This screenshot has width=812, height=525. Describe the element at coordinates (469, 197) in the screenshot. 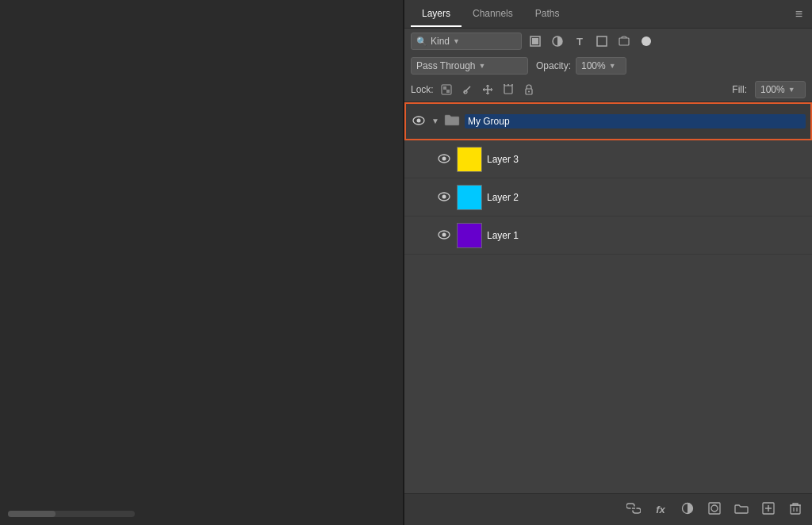

I see `layer2-thumbnail` at that location.